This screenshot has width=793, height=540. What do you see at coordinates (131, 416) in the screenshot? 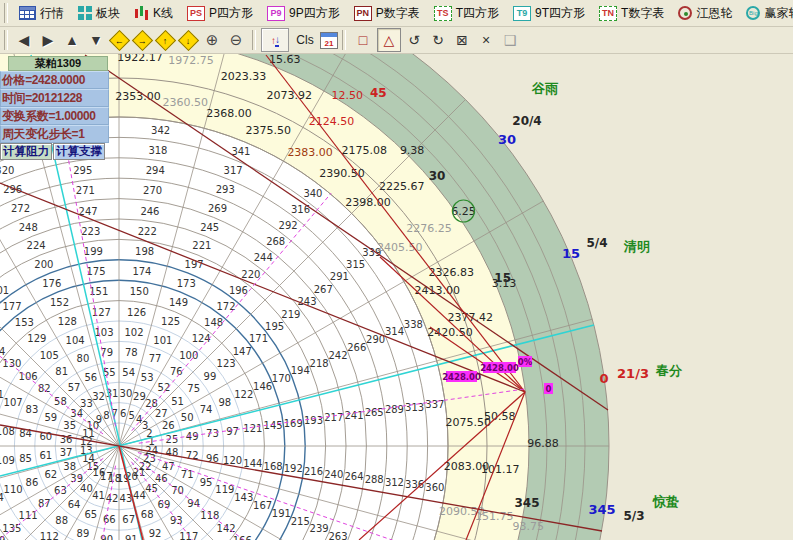
I see `wheel-number: 5` at bounding box center [131, 416].